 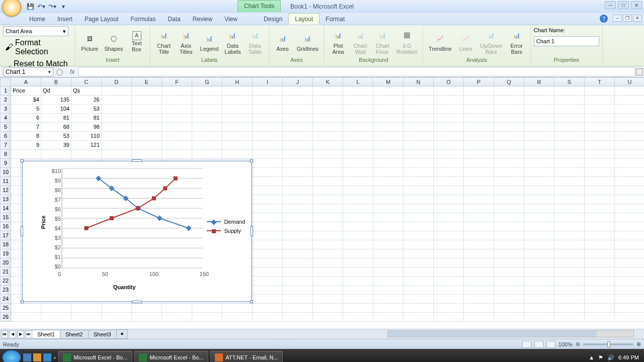 I want to click on data-labels-button: 📊Data Labels, so click(x=232, y=42).